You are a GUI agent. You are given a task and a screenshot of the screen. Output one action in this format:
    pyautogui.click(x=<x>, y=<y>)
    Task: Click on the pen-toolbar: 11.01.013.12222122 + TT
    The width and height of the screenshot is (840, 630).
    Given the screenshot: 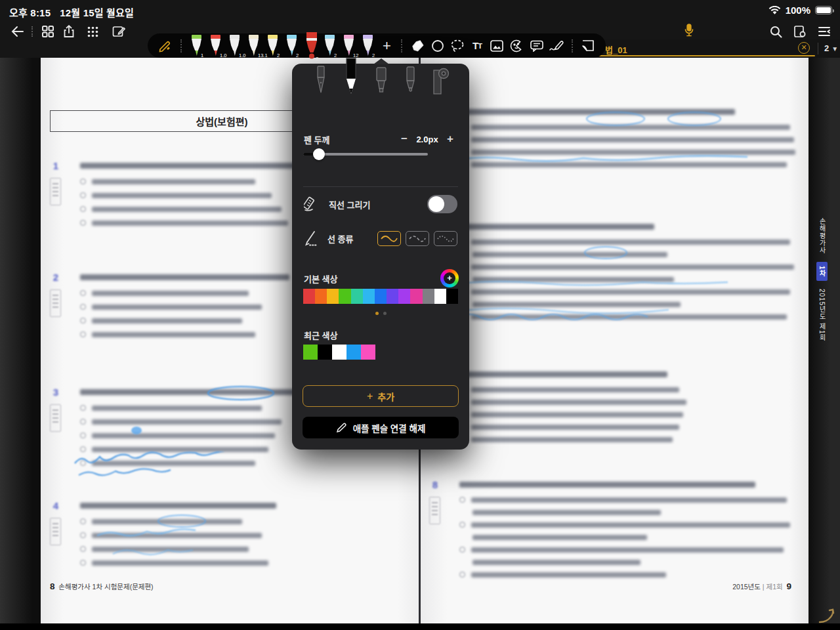 What is the action you would take?
    pyautogui.click(x=377, y=46)
    